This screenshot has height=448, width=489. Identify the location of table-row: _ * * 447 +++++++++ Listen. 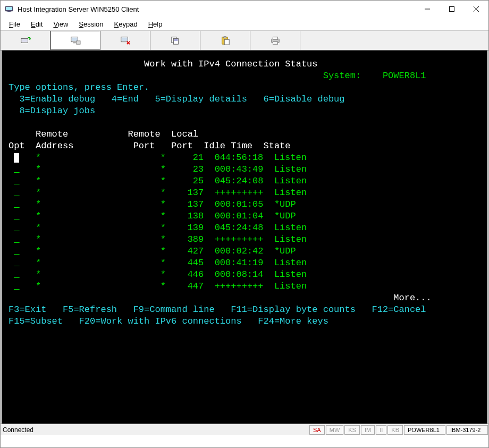
(244, 286).